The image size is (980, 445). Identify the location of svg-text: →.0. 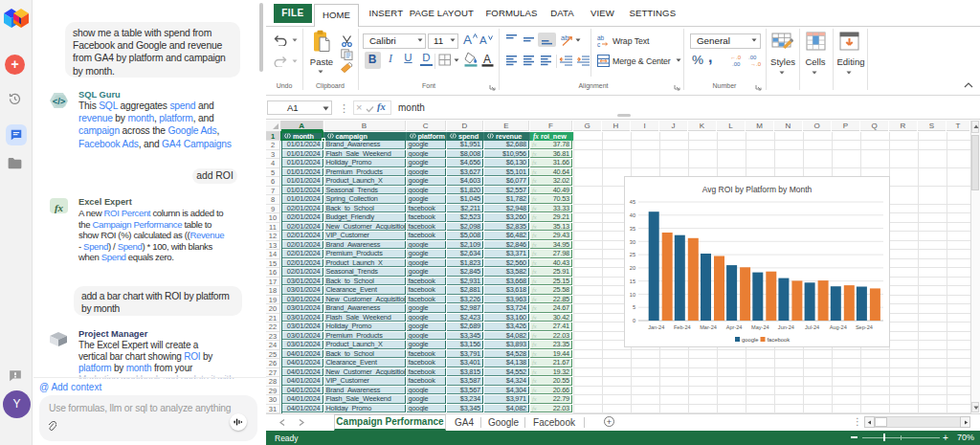
(756, 64).